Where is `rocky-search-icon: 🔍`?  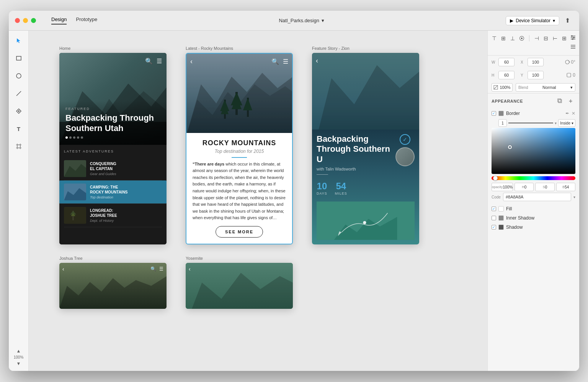
rocky-search-icon: 🔍 is located at coordinates (275, 61).